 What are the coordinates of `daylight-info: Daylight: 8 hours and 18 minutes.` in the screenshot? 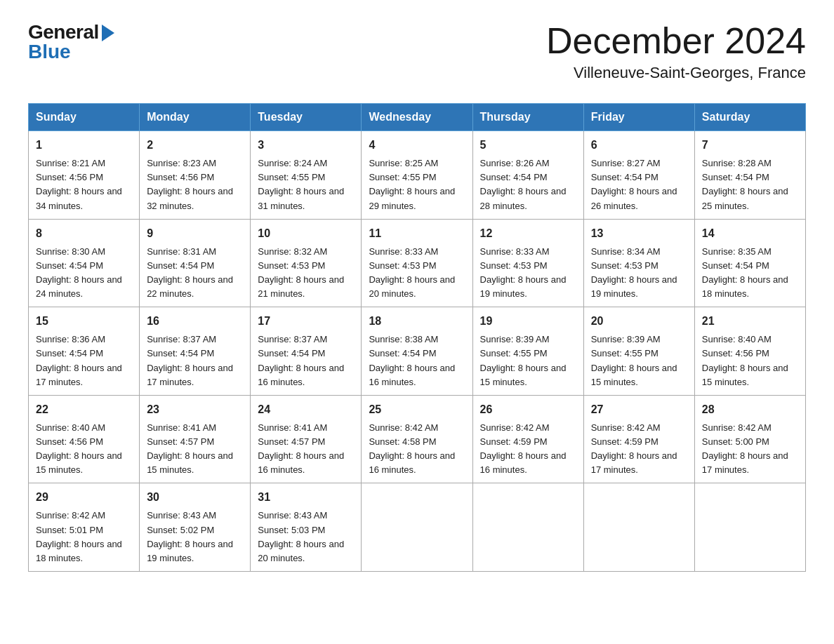 It's located at (750, 287).